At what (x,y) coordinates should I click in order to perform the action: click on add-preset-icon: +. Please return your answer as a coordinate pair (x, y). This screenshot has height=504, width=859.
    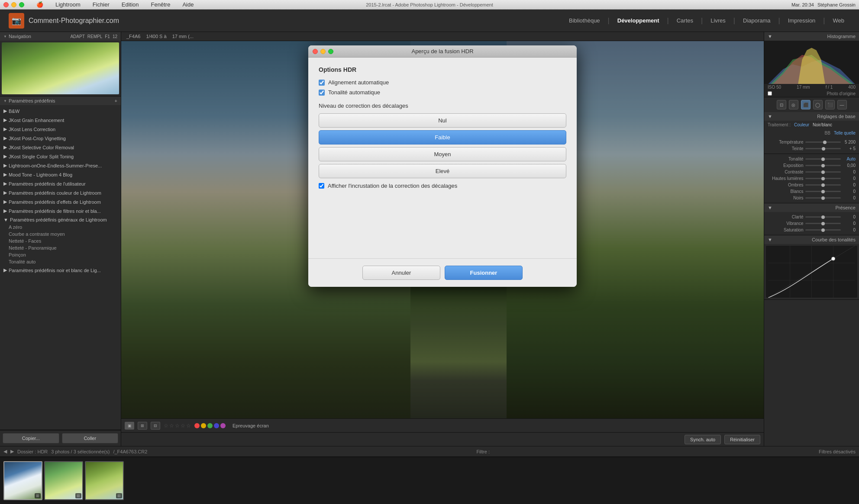
    Looking at the image, I should click on (116, 101).